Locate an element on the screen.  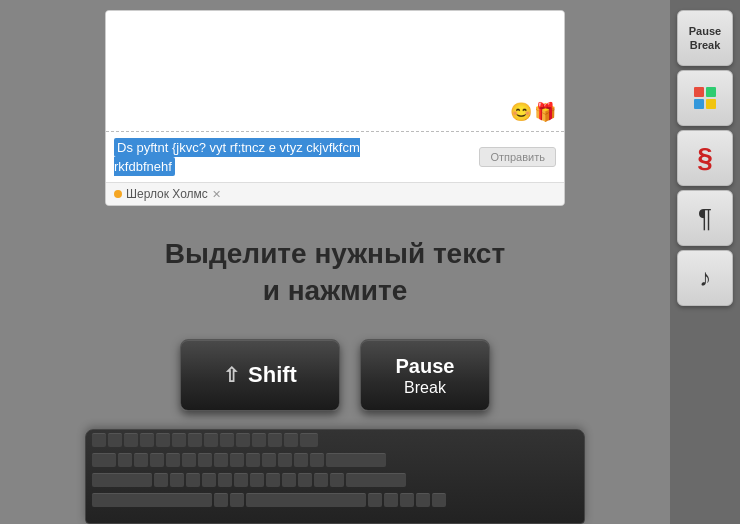
close-icon: ✕ is located at coordinates (216, 194).